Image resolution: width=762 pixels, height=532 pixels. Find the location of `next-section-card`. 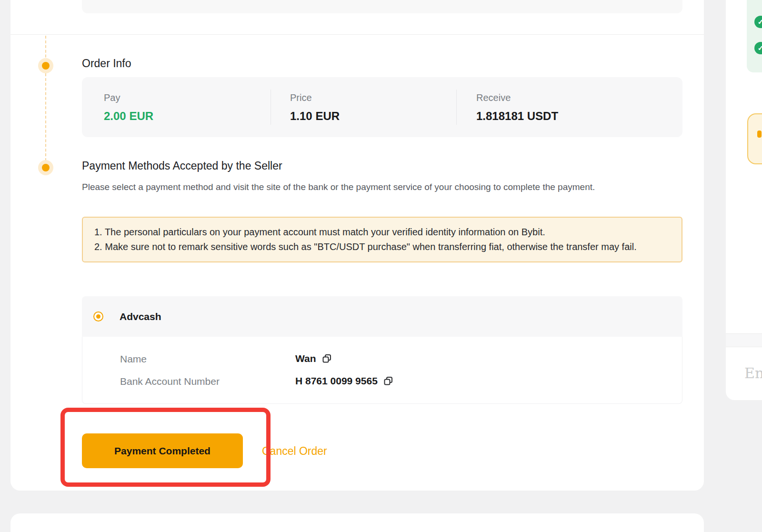

next-section-card is located at coordinates (357, 523).